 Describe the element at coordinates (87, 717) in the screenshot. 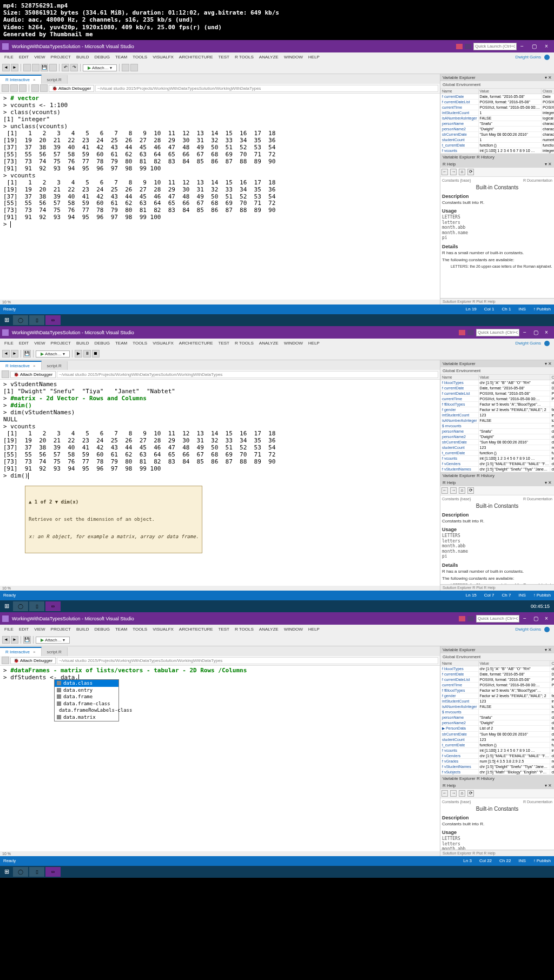

I see `autocomplete-item: data.matrix` at that location.